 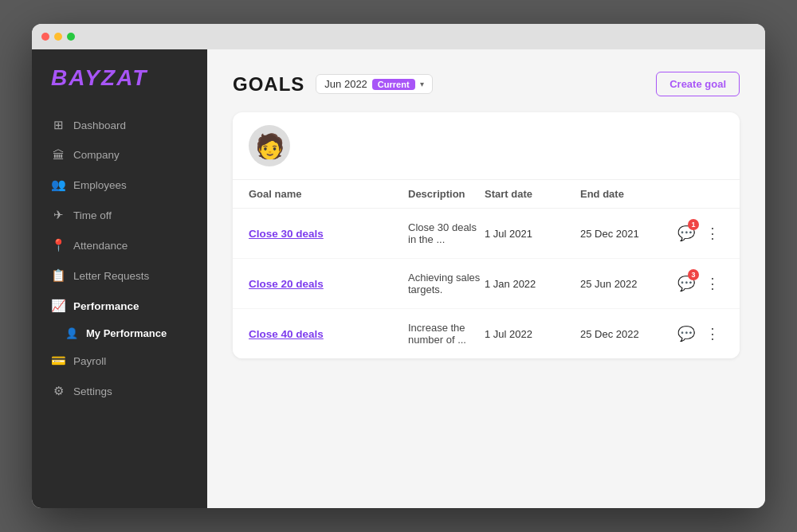 I want to click on maximize-dot, so click(x=71, y=37).